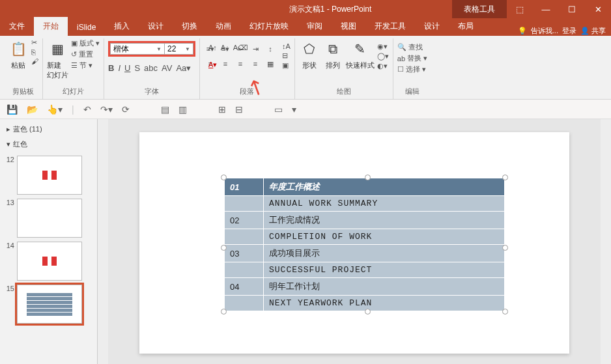  I want to click on close-icon: ✕, so click(598, 9).